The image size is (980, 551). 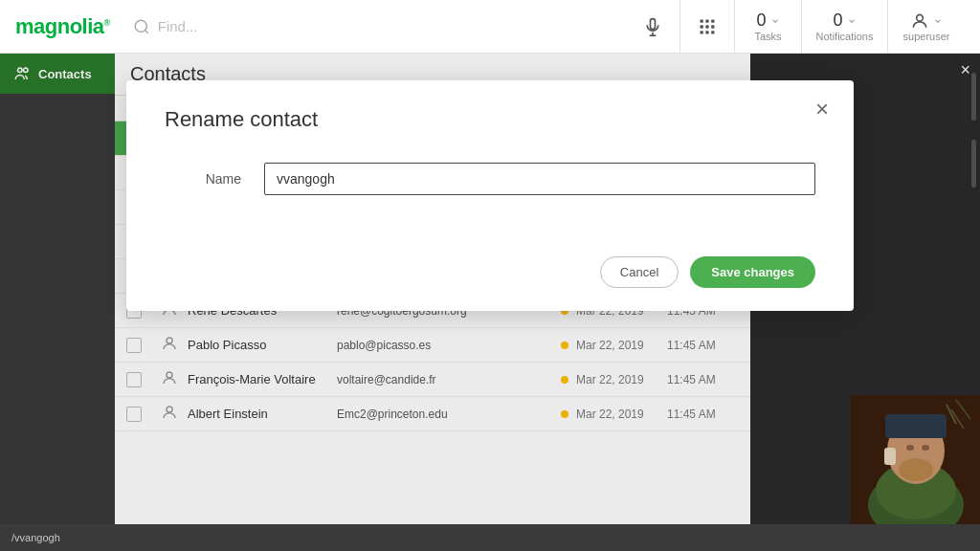 I want to click on mic-button, so click(x=653, y=27).